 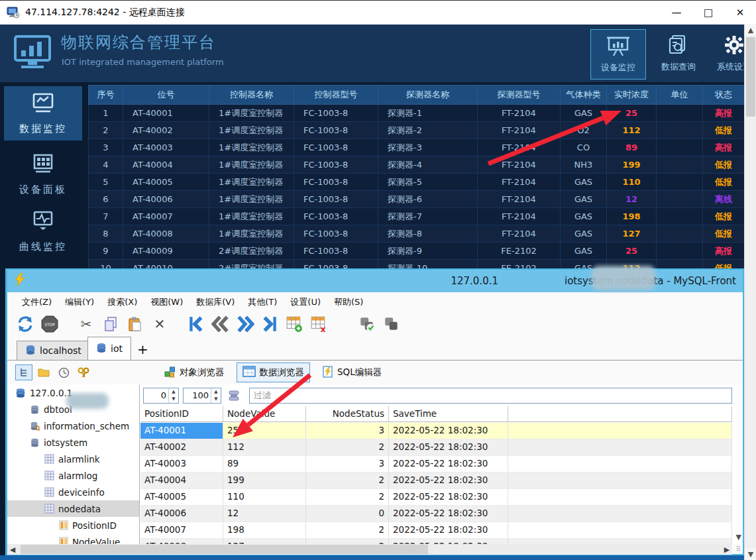 What do you see at coordinates (436, 448) in the screenshot?
I see `grid-row: AT-4000211222022-05-22 18:02:30` at bounding box center [436, 448].